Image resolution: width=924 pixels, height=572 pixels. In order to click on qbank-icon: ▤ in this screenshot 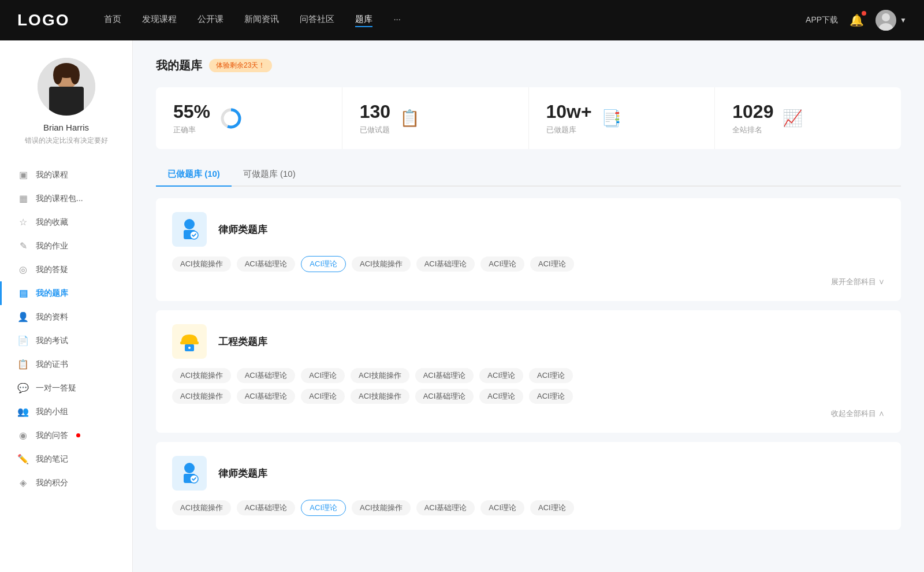, I will do `click(23, 294)`.